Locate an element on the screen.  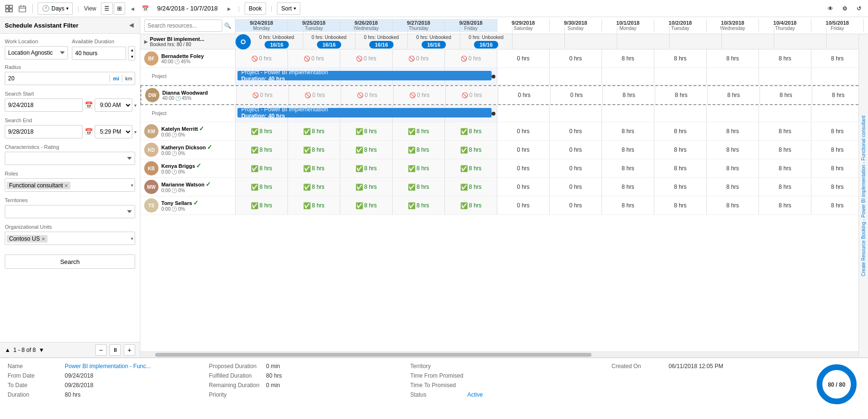
resource-row: KB Kenya Briggs ✓ 0:00 🕐 0% ✅ 8 hrs✅ 8 h… is located at coordinates (504, 168).